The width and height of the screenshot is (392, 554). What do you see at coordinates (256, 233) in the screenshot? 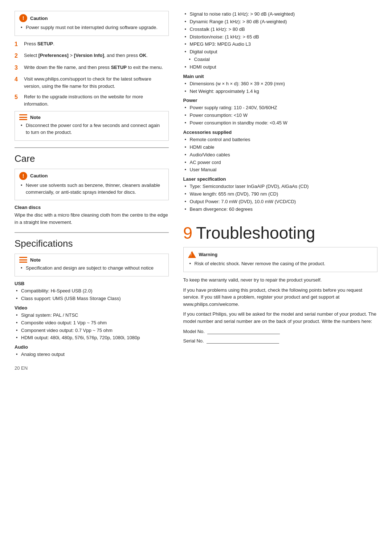
I see `chapter-title: Troubleshooting` at bounding box center [256, 233].